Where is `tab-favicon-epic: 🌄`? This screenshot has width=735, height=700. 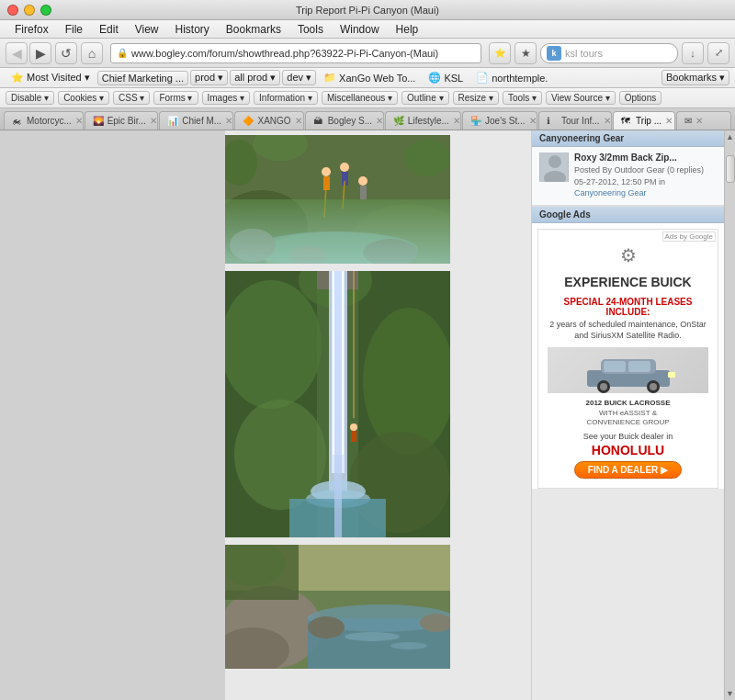
tab-favicon-epic: 🌄 is located at coordinates (98, 121).